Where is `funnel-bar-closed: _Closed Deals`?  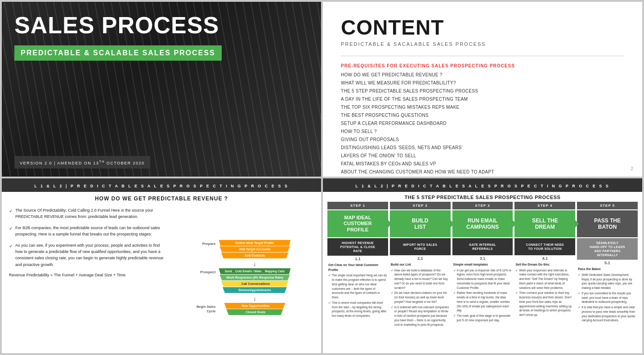 funnel-bar-closed: _Closed Deals is located at coordinates (255, 312).